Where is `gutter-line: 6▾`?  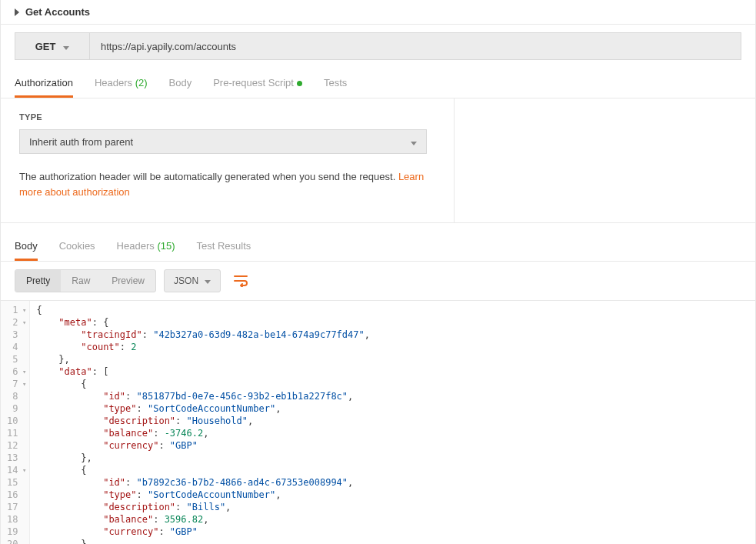
gutter-line: 6▾ is located at coordinates (15, 372).